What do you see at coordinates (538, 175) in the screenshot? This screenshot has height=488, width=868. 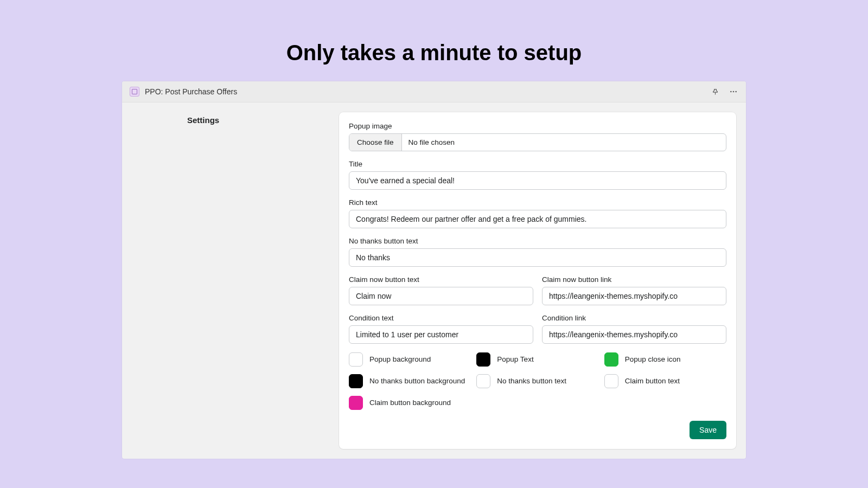 I see `field-title: Title` at bounding box center [538, 175].